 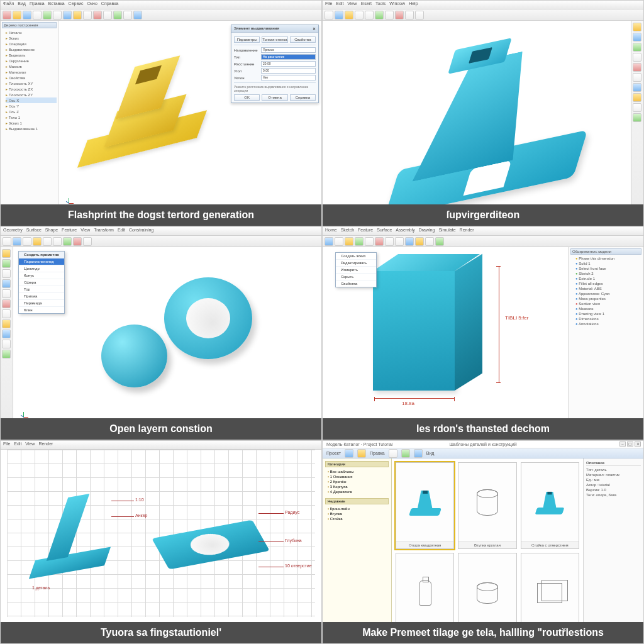 What do you see at coordinates (42, 282) in the screenshot?
I see `p3-context-menu: Создать примитив Параллелепипед Цилиндр …` at bounding box center [42, 282].